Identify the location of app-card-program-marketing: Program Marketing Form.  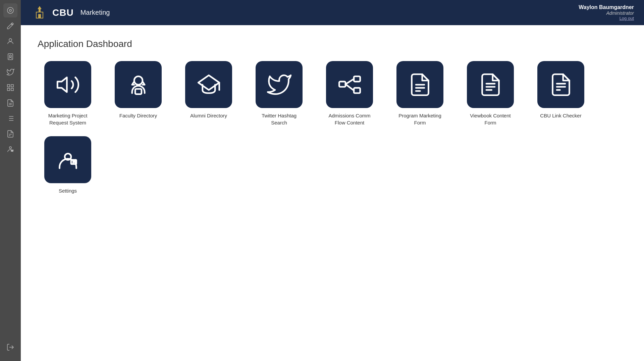
(420, 94).